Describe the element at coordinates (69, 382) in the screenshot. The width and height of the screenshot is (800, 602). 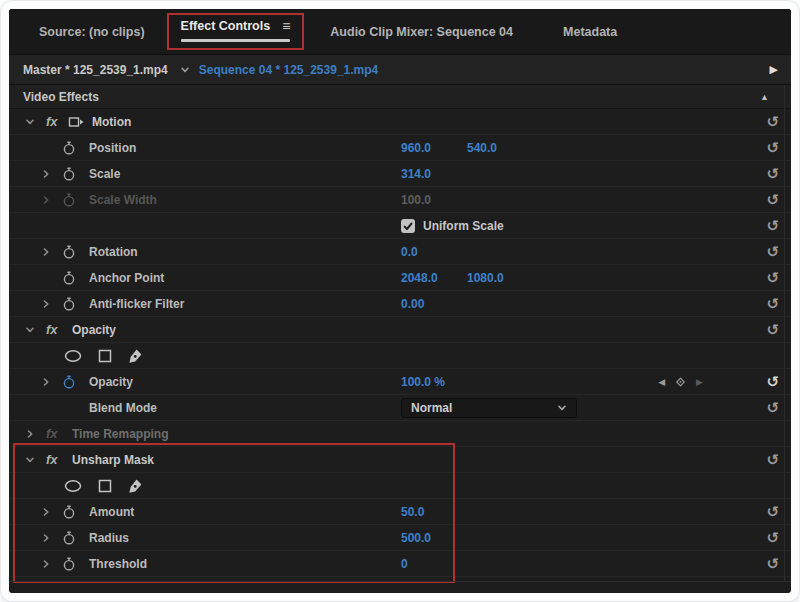
I see `stopwatch-icon-active` at that location.